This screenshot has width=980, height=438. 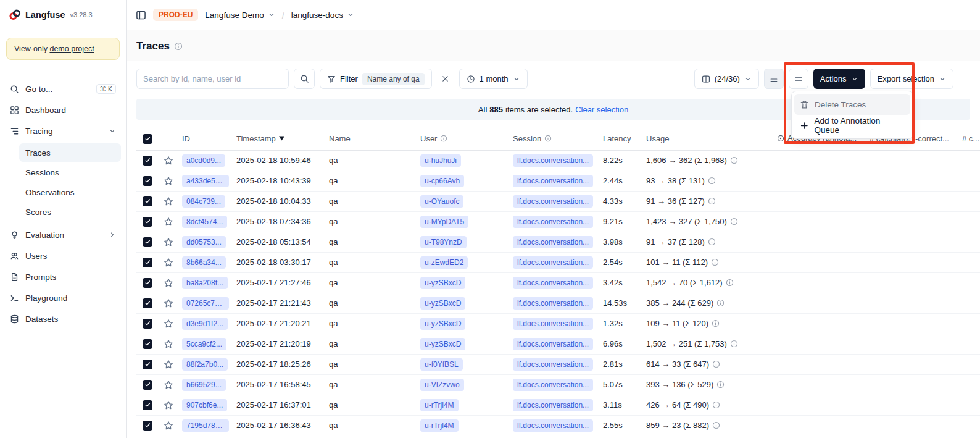 What do you see at coordinates (558, 180) in the screenshot?
I see `table-row: a433de51... 2025-02-18 10:43:39 qa u-cp6…` at bounding box center [558, 180].